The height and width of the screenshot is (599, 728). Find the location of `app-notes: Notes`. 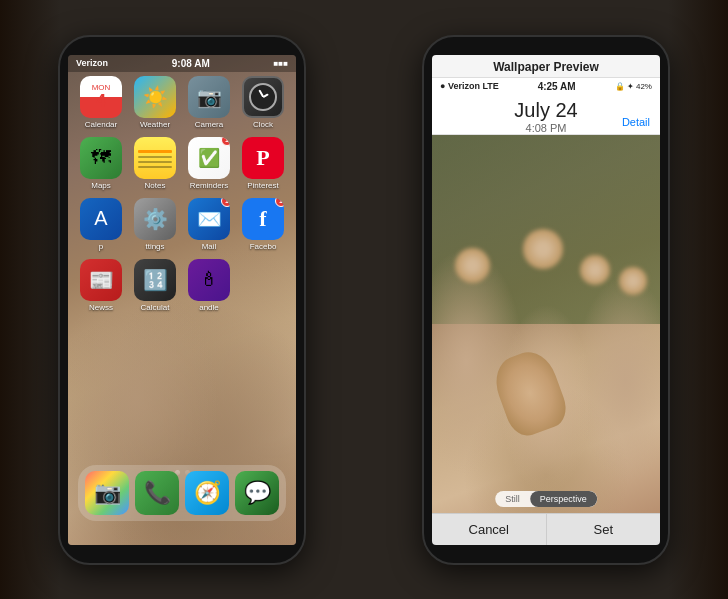

app-notes: Notes is located at coordinates (155, 164).